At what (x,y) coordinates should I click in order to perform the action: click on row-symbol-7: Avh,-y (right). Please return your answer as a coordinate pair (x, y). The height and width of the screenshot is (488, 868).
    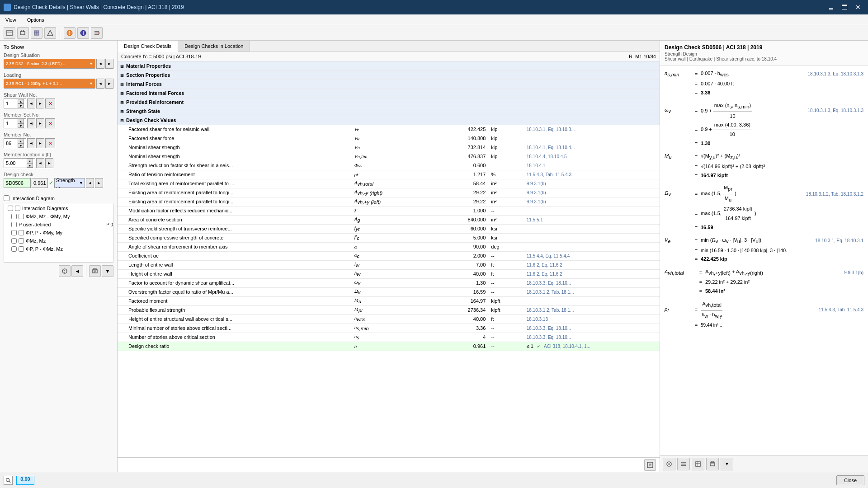
    Looking at the image, I should click on (385, 192).